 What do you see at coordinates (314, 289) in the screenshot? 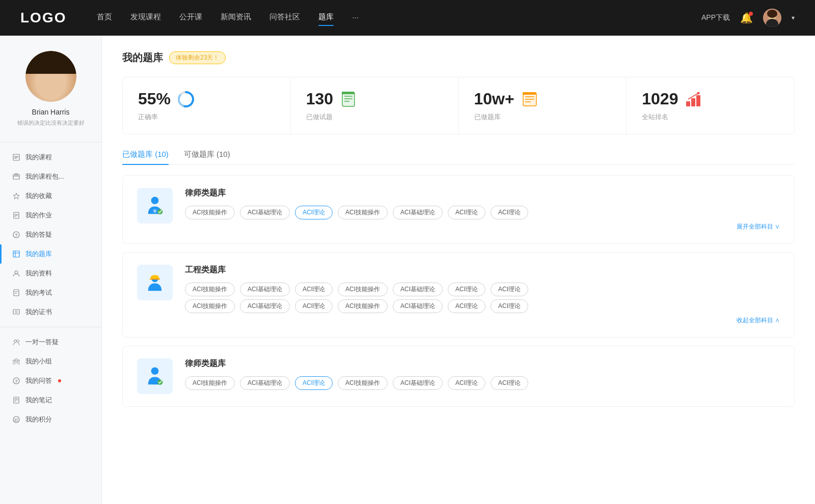
I see `tag-e-1-3: ACI理论` at bounding box center [314, 289].